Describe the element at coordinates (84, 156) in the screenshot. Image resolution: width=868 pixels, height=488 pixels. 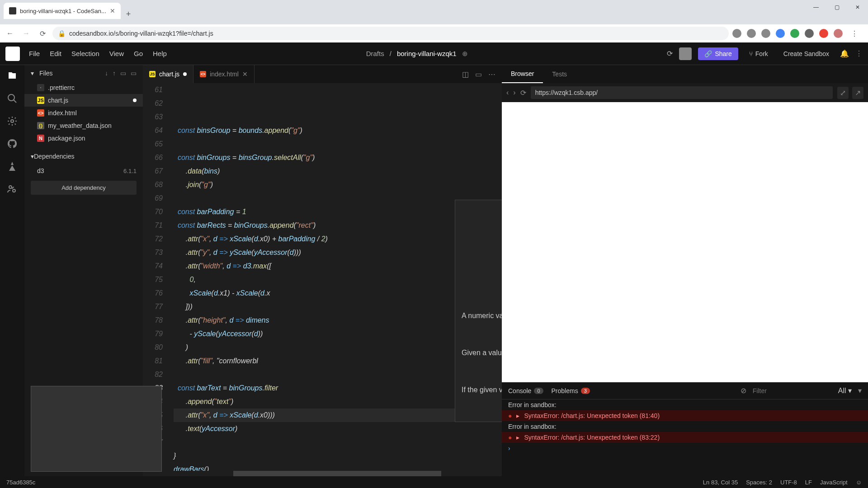
I see `deps-header: ▾ Dependencies` at that location.